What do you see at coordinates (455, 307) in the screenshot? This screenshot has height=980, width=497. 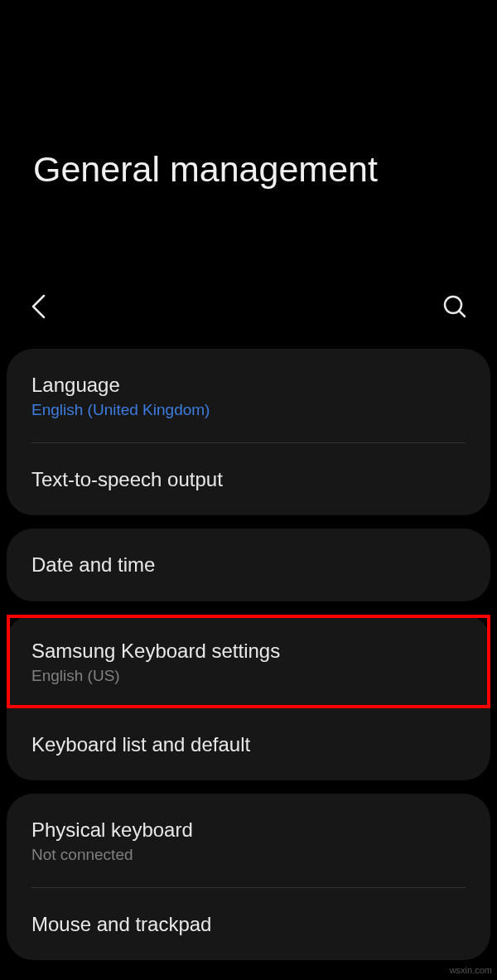 I see `search-icon` at bounding box center [455, 307].